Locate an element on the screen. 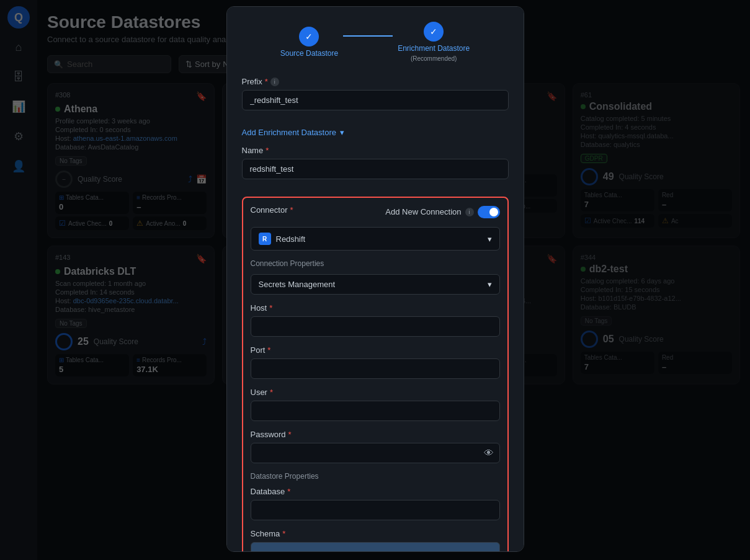  connection-props-label: Connection Properties is located at coordinates (375, 264).